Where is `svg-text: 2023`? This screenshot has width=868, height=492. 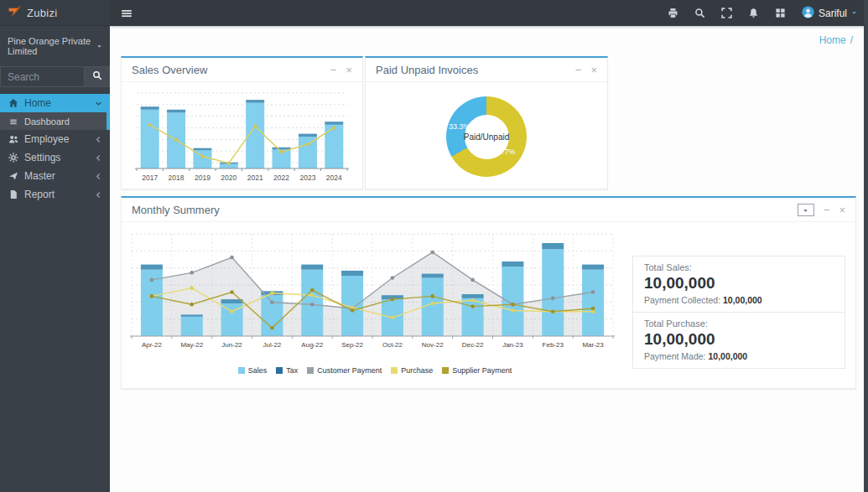
svg-text: 2023 is located at coordinates (307, 178).